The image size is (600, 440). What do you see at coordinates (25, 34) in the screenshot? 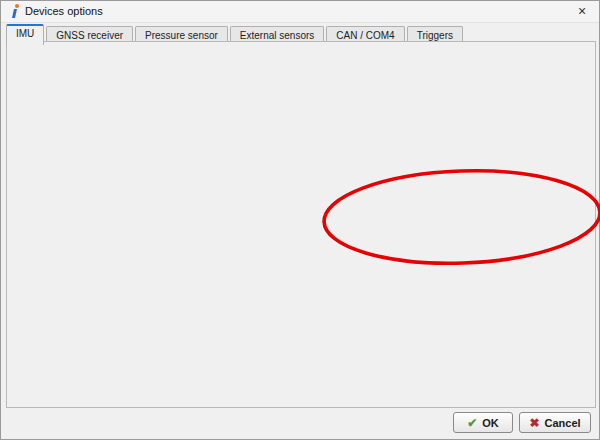
I see `tab-imu: IMU` at bounding box center [25, 34].